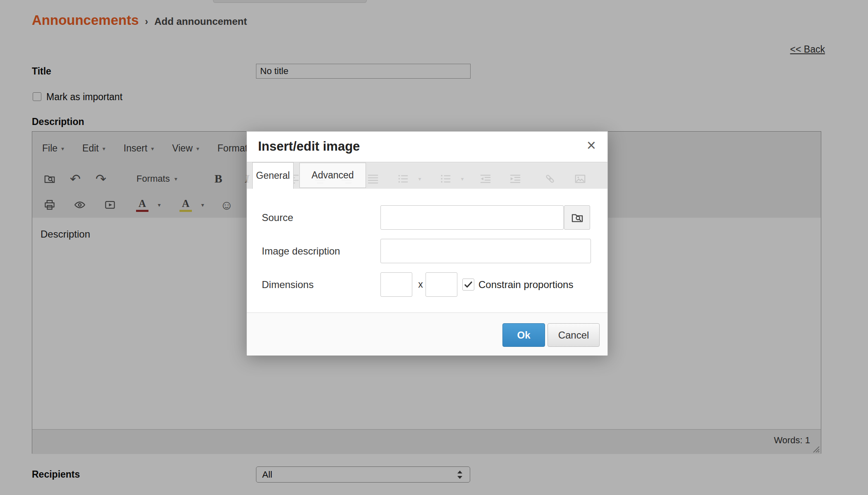  What do you see at coordinates (472, 218) in the screenshot?
I see `source-input` at bounding box center [472, 218].